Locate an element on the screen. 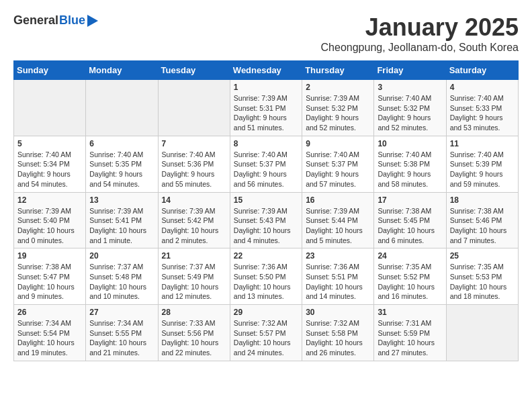 The width and height of the screenshot is (532, 411). calendar-cell: 4Sunrise: 7:40 AM Sunset: 5:33 PM Daylig… is located at coordinates (482, 108).